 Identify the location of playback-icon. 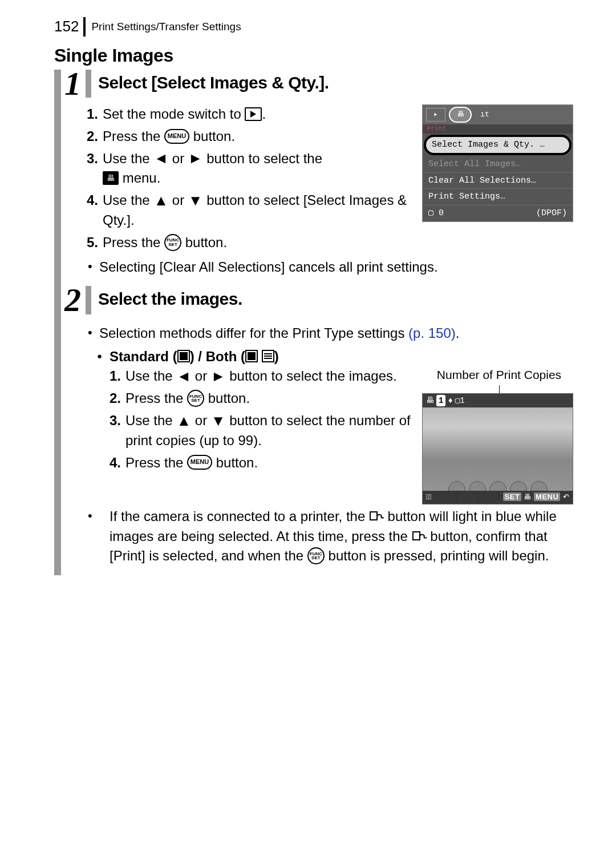
(253, 114).